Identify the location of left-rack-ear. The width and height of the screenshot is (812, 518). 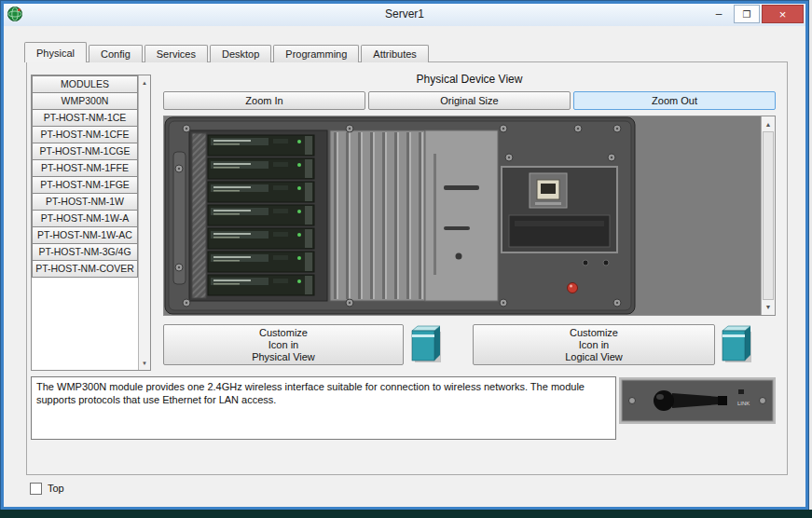
(179, 218).